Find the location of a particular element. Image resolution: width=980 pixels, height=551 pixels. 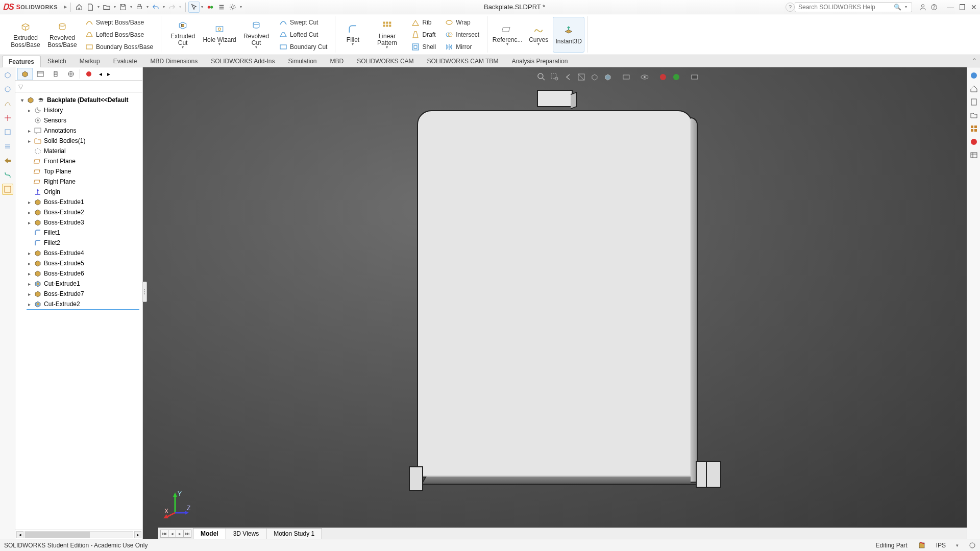

draft-button: Draft is located at coordinates (424, 35).